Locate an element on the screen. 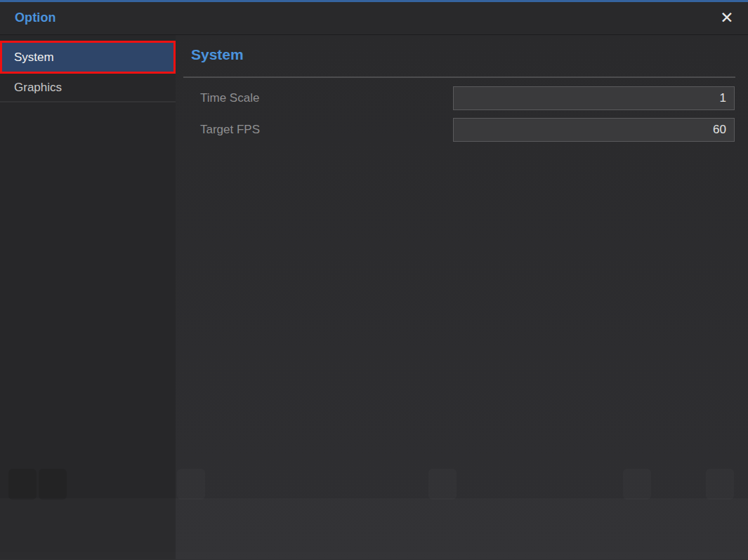 This screenshot has width=748, height=560. time-scale-label: Time Scale is located at coordinates (315, 98).